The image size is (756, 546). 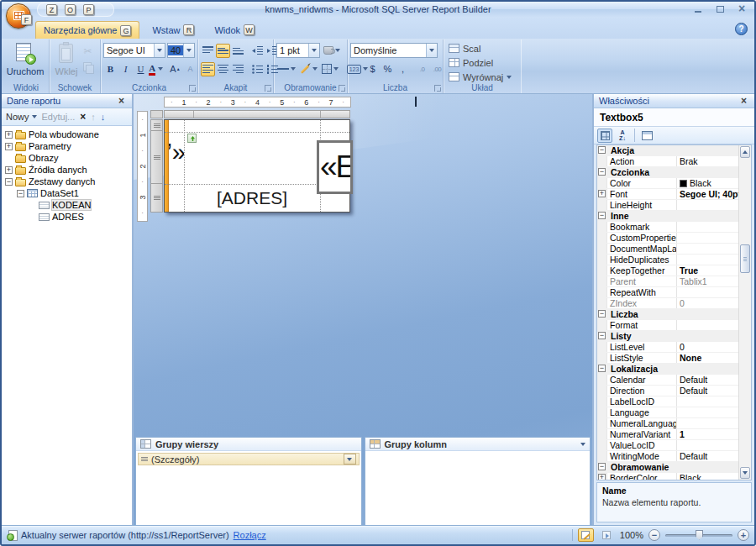 I want to click on disconnect-link: Rozłącz, so click(x=250, y=535).